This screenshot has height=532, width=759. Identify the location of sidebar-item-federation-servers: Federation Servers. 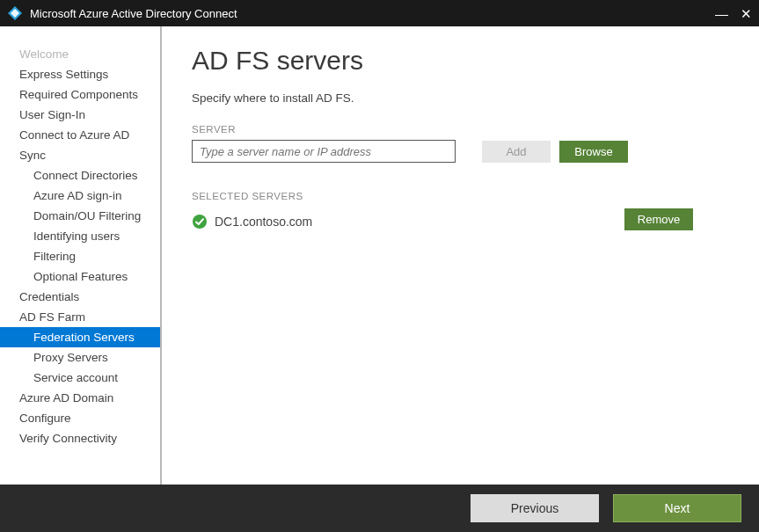
(80, 338).